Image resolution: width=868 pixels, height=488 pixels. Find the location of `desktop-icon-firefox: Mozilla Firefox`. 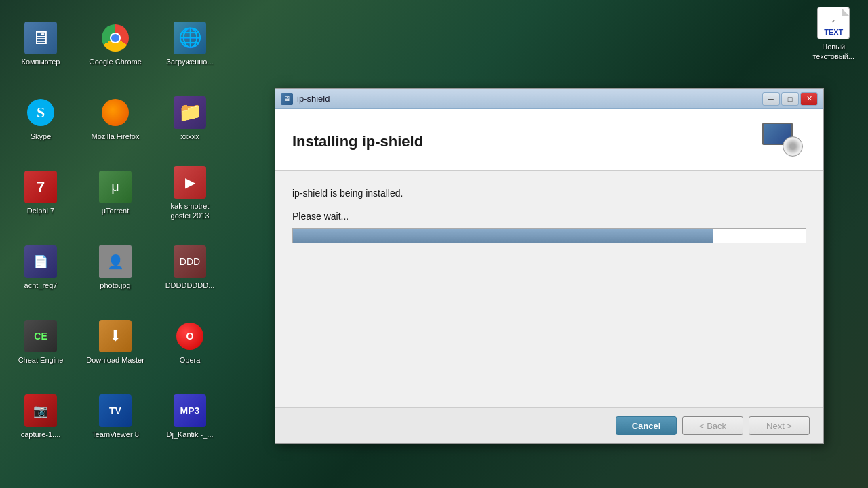

desktop-icon-firefox: Mozilla Firefox is located at coordinates (115, 119).